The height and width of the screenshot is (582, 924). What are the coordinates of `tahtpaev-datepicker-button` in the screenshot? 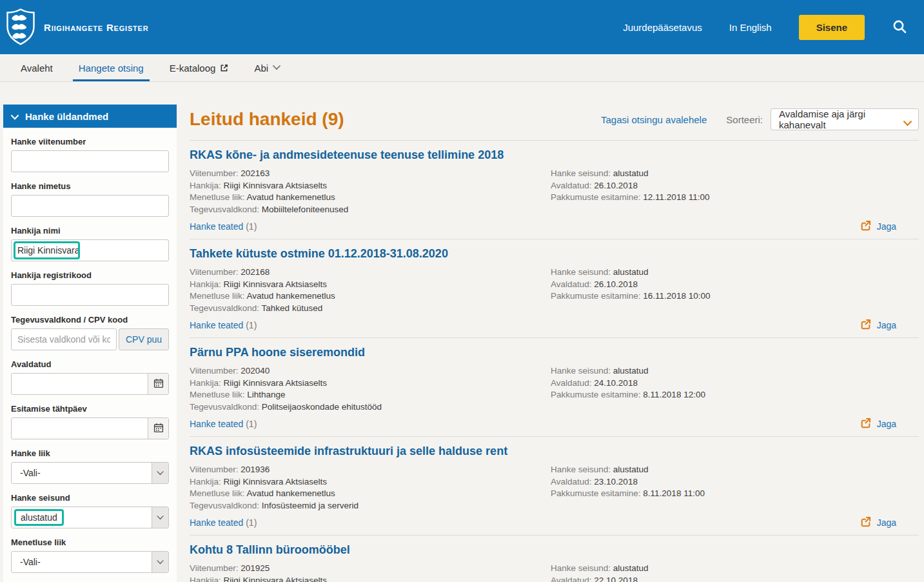 It's located at (158, 428).